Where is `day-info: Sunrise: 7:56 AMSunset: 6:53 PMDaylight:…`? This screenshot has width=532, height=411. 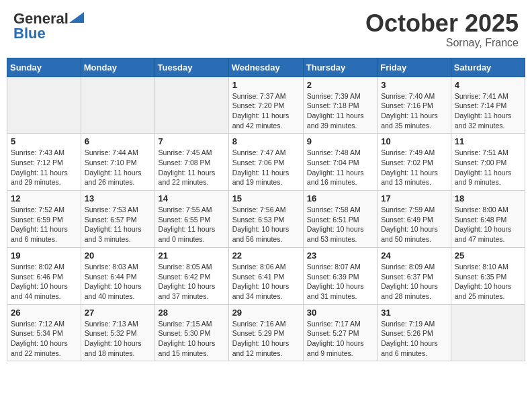 day-info: Sunrise: 7:56 AMSunset: 6:53 PMDaylight:… is located at coordinates (266, 224).